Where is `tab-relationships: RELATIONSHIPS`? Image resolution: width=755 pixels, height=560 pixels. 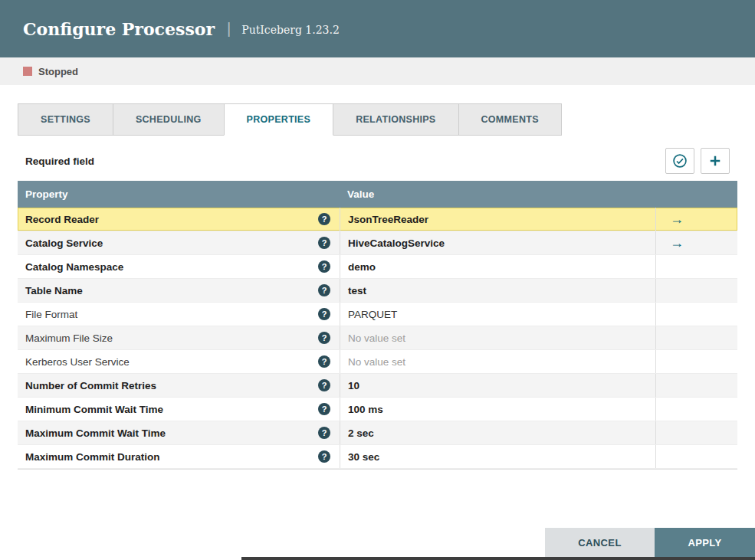 tab-relationships: RELATIONSHIPS is located at coordinates (396, 120).